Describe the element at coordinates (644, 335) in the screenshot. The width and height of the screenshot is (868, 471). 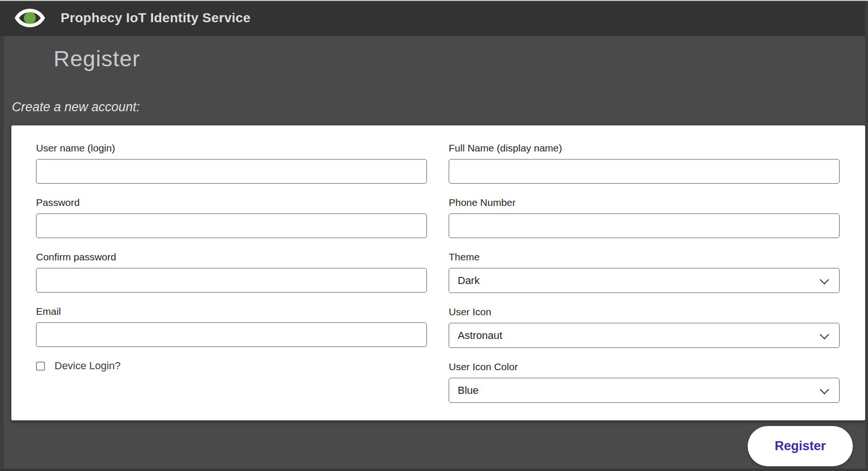
I see `user-icon-select: Astronaut` at that location.